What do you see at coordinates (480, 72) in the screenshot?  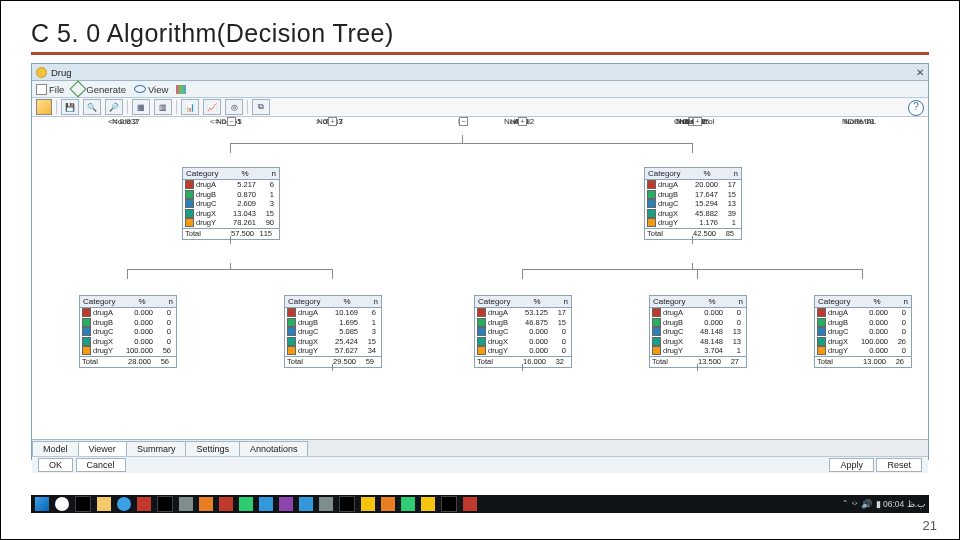 I see `window-titlebar: Drug ✕` at bounding box center [480, 72].